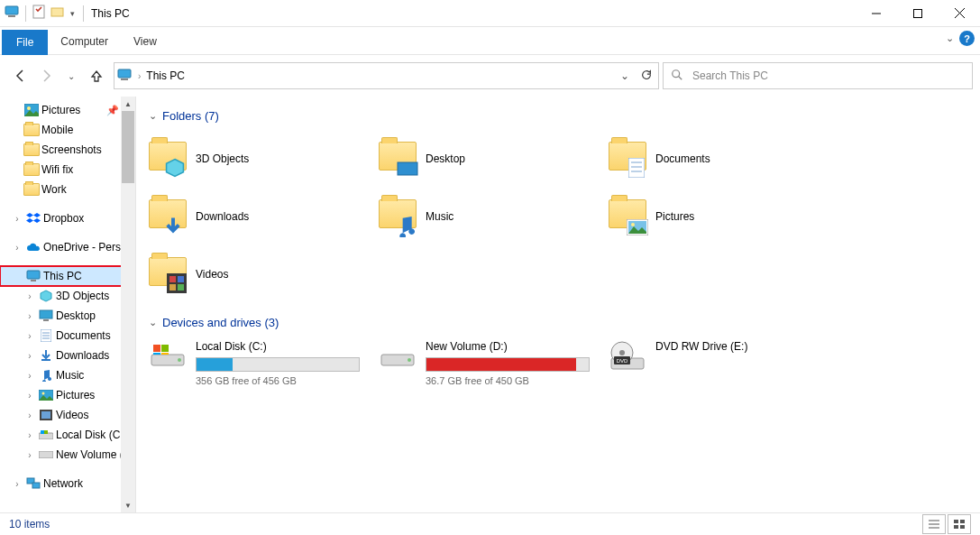 This screenshot has height=535, width=980. What do you see at coordinates (68, 110) in the screenshot?
I see `sidebar-item-pictures: Pictures 📌` at bounding box center [68, 110].